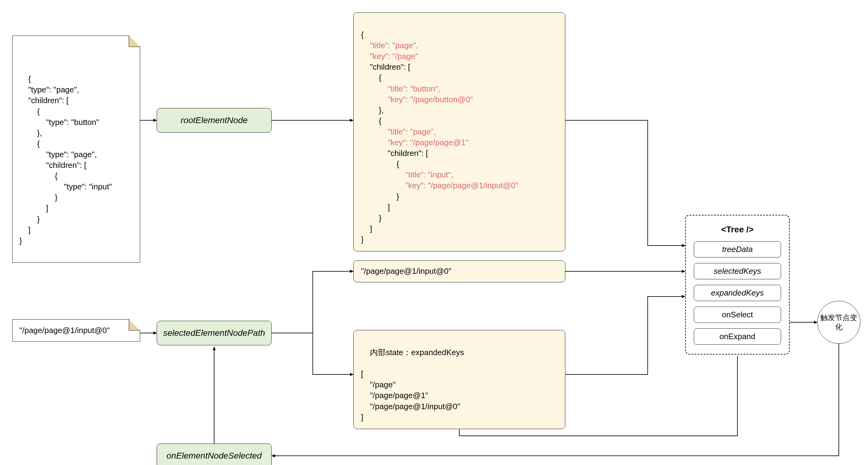 This screenshot has height=465, width=868. I want to click on tree-component-container: <Tree /> treeData selectedKeys expandedK…, so click(737, 285).